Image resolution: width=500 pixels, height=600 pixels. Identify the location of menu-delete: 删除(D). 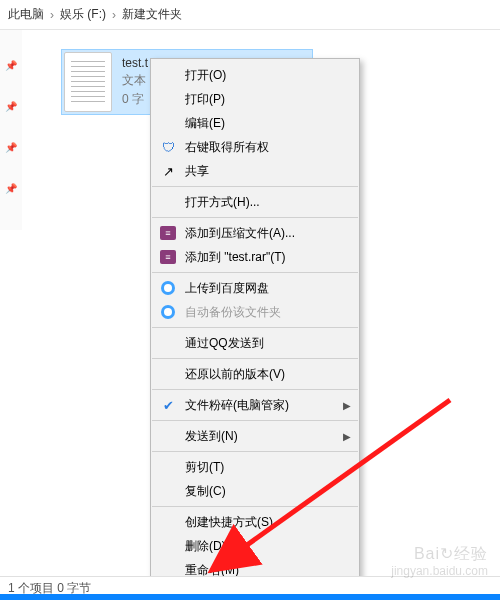
(255, 546).